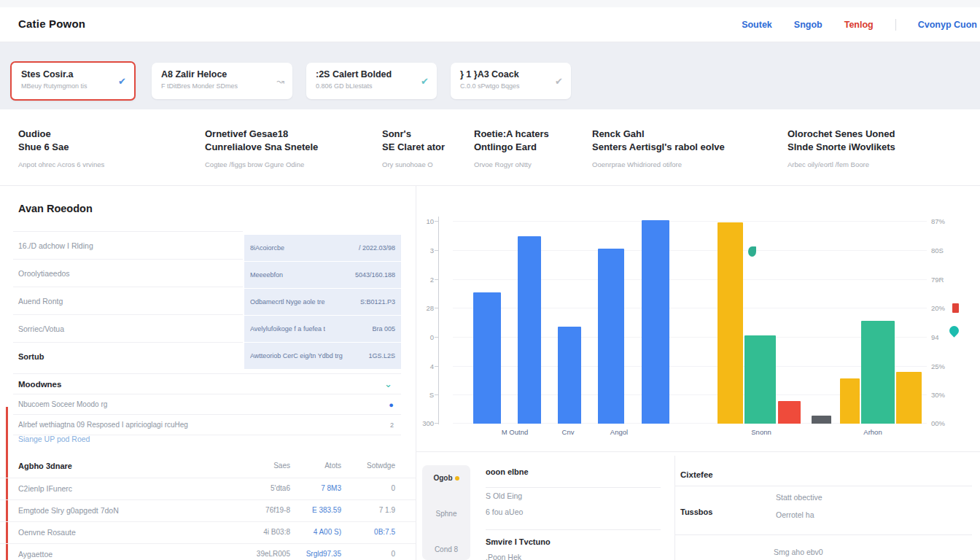 This screenshot has width=980, height=560. What do you see at coordinates (322, 275) in the screenshot?
I see `mini-table-row: Meeeebfon5043/160.188` at bounding box center [322, 275].